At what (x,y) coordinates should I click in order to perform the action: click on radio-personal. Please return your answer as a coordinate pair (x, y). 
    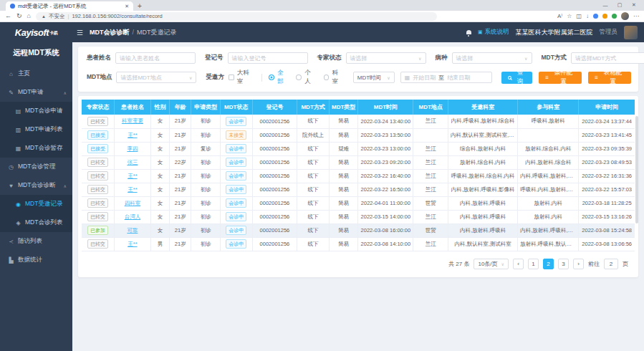
    Looking at the image, I should click on (299, 77).